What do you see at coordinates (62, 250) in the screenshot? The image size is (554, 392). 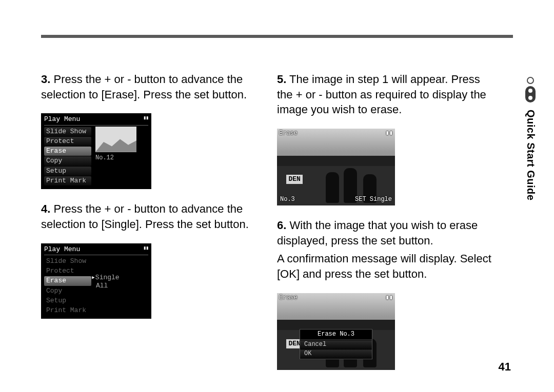 I see `play-menu-title-2: Play Menu` at bounding box center [62, 250].